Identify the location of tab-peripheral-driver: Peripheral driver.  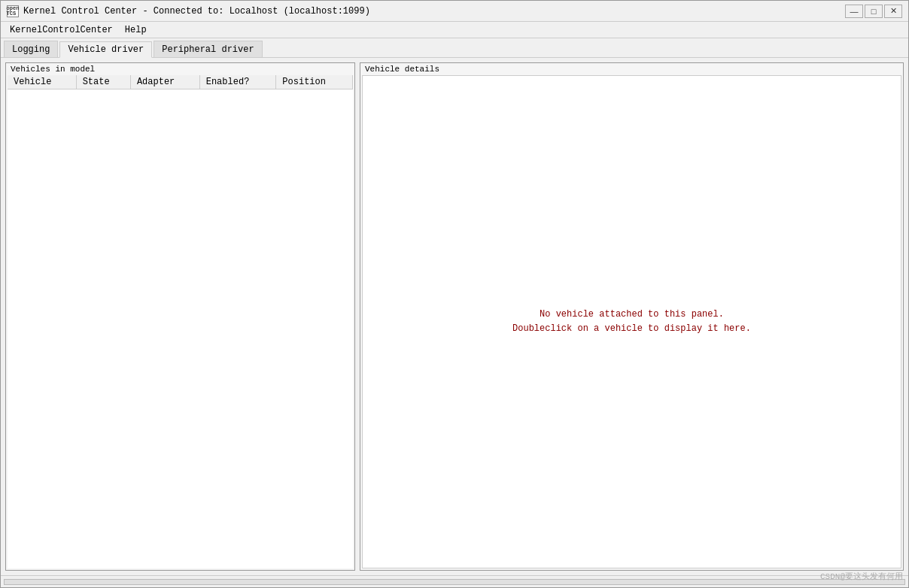
(208, 49).